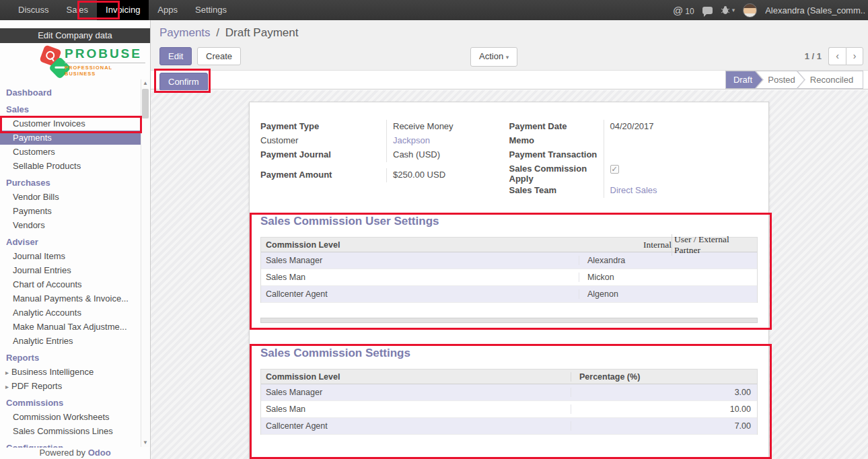  What do you see at coordinates (75, 284) in the screenshot?
I see `sidebar-item-chart-of-accounts: Chart of Accounts` at bounding box center [75, 284].